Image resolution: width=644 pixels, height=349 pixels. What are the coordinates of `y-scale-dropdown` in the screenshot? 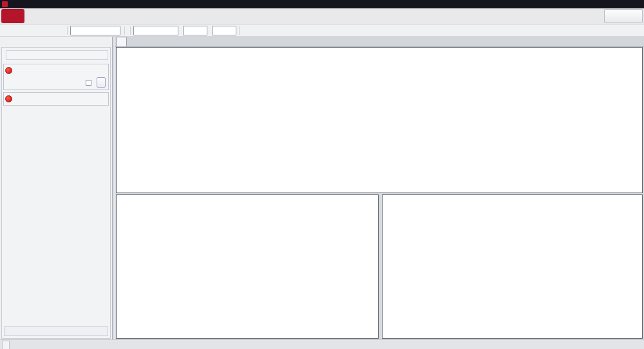 It's located at (224, 31).